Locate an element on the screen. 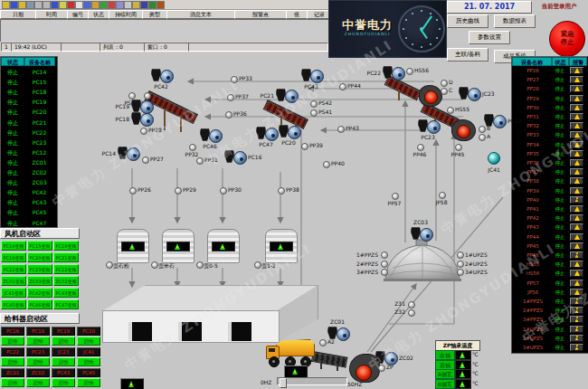 This screenshot has height=389, width=588. measure-point-PP29 is located at coordinates (178, 191).